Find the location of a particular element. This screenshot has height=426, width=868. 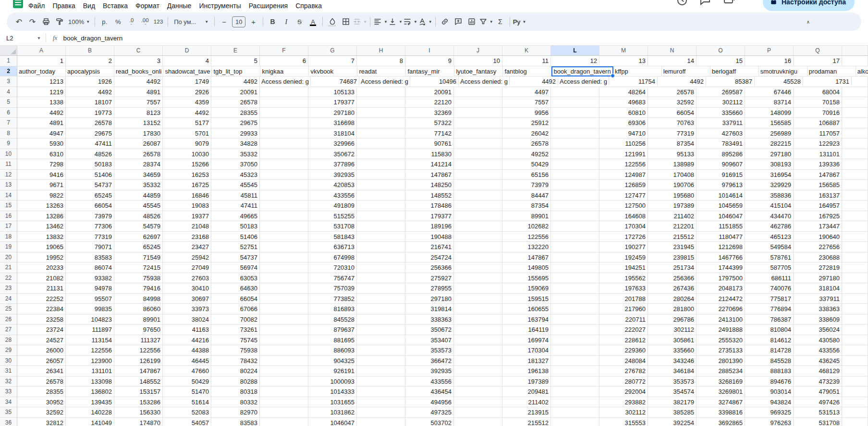

cell: Access denied: g is located at coordinates (584, 82).